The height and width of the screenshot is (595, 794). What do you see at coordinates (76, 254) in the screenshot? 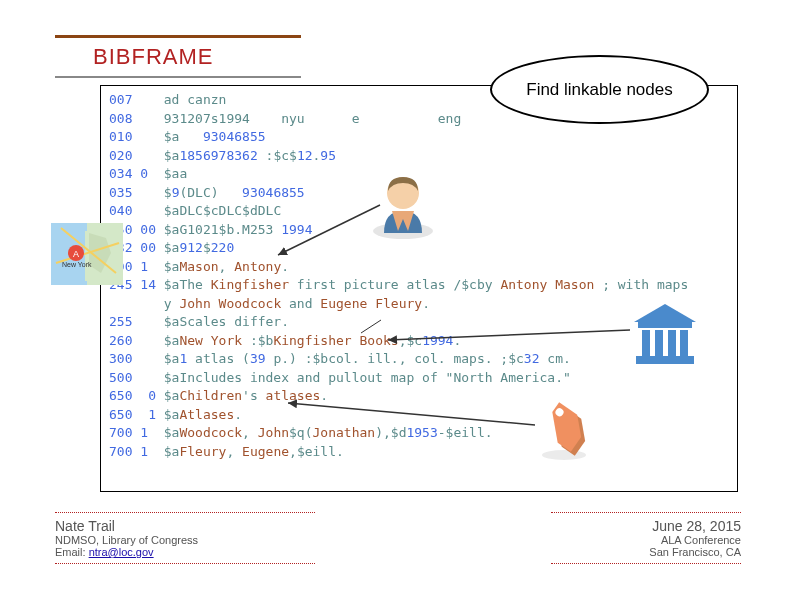
I see `svg-text: A` at bounding box center [76, 254].